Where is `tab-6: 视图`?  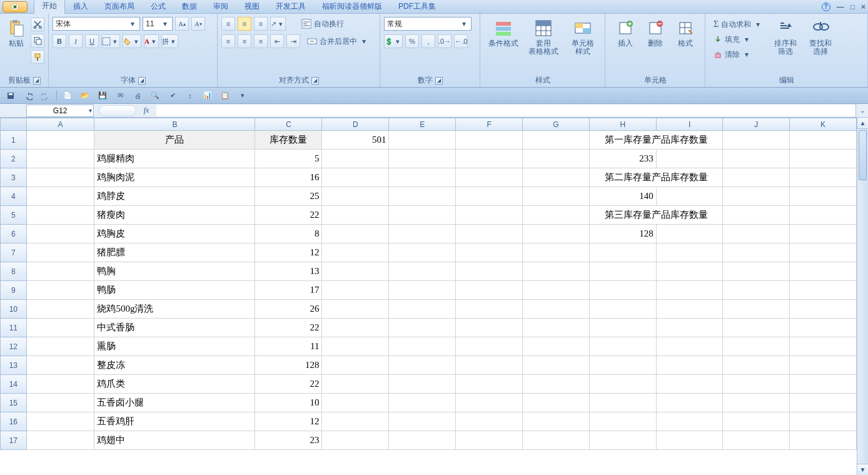 tab-6: 视图 is located at coordinates (252, 7).